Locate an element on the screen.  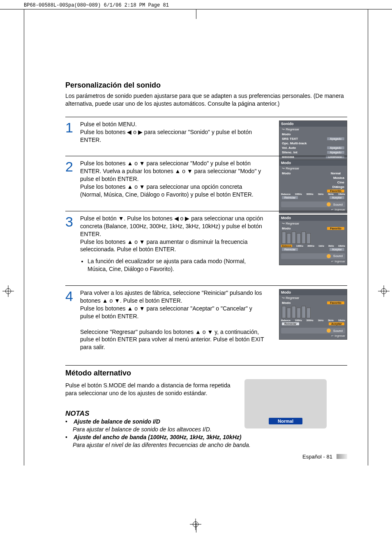
text: . Pulse el botón ENTER. is located at coordinates (151, 301).